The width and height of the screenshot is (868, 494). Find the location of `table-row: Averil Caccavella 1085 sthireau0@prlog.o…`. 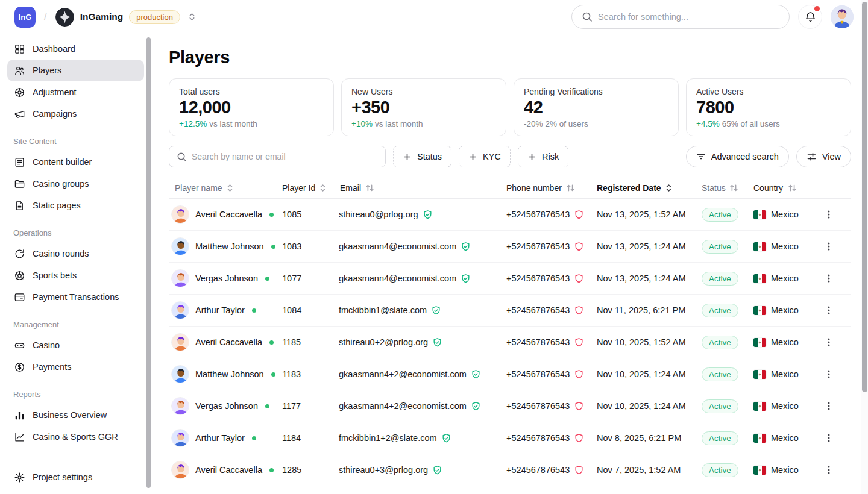

table-row: Averil Caccavella 1085 sthireau0@prlog.o… is located at coordinates (510, 214).